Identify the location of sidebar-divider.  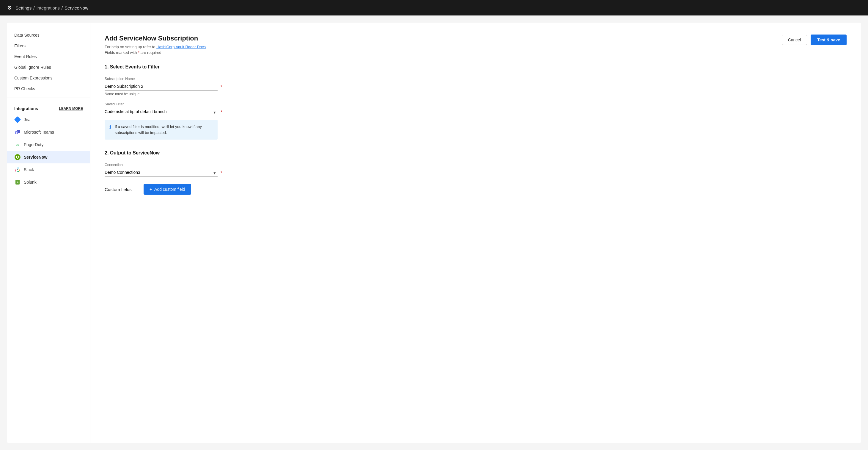
(49, 98).